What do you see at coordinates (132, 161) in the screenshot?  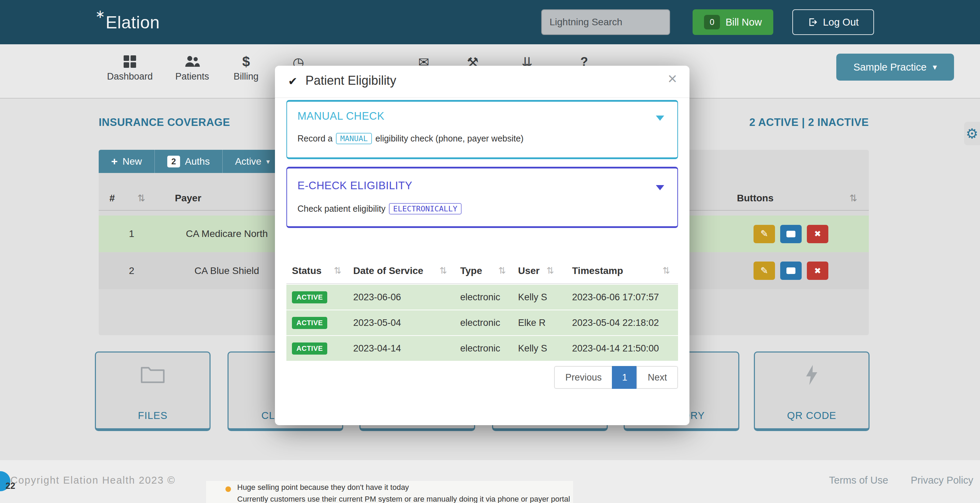 I see `new-button-label: New` at bounding box center [132, 161].